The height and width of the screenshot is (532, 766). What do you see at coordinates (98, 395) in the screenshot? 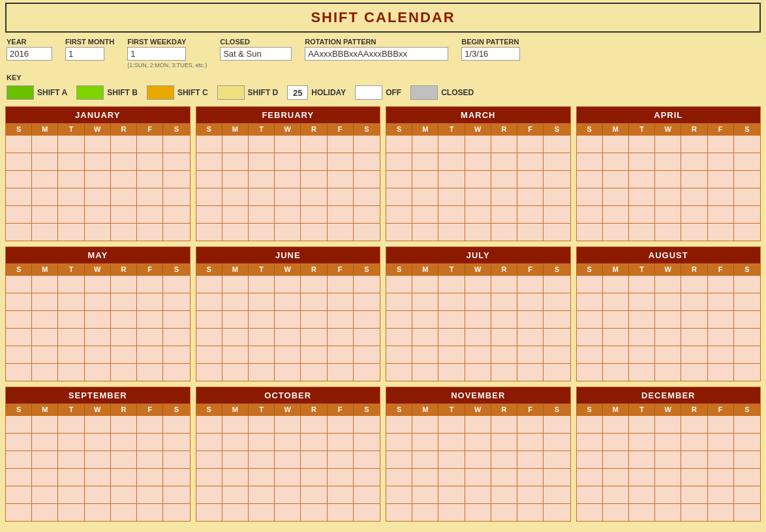
I see `month-header-september: SEPTEMBER` at bounding box center [98, 395].